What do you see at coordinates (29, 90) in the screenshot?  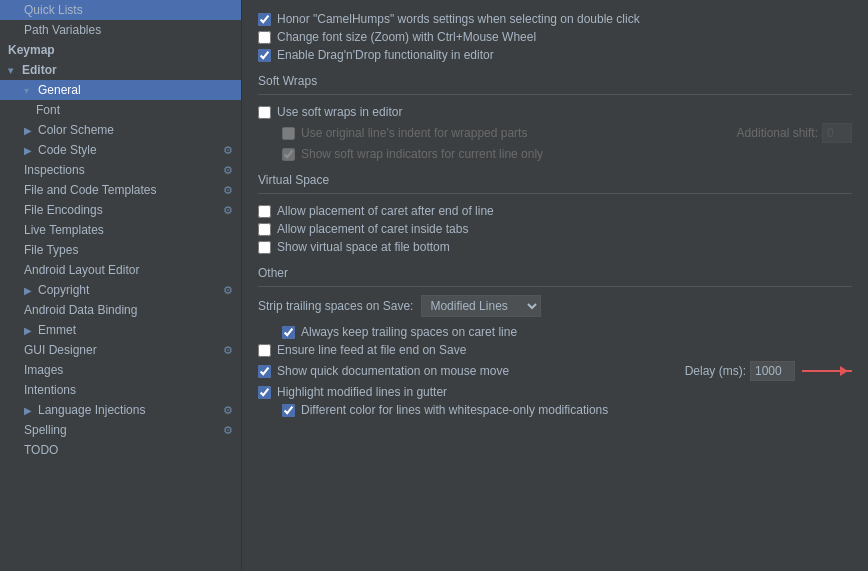 I see `chevron-right-icon: ▾` at bounding box center [29, 90].